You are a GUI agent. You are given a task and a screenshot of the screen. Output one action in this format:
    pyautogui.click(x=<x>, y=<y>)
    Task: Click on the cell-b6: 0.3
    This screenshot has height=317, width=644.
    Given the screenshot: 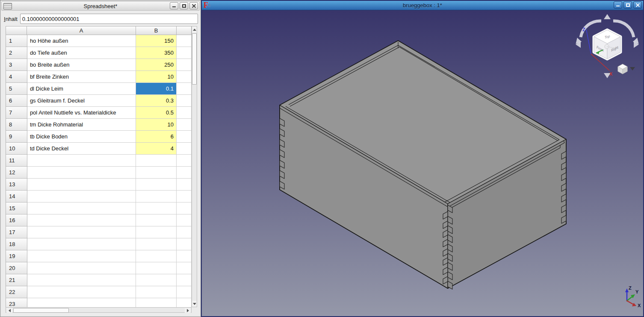 What is the action you would take?
    pyautogui.click(x=157, y=101)
    